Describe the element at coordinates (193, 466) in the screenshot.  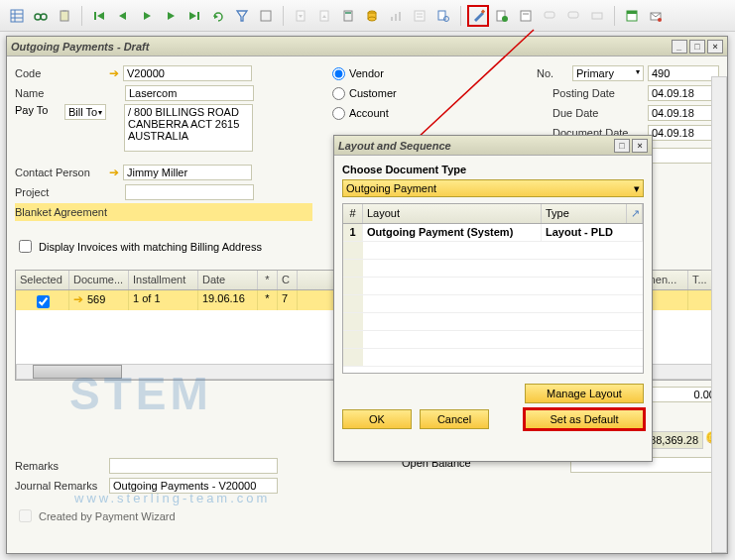
I see `remarks-field` at that location.